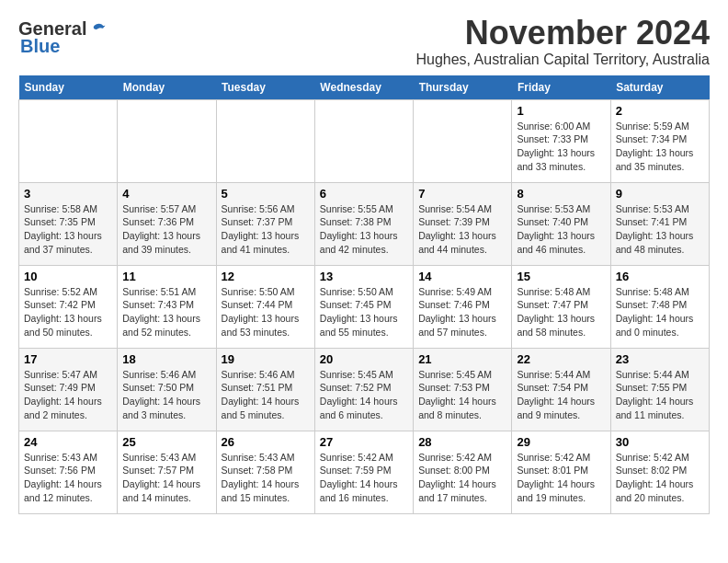 The height and width of the screenshot is (563, 728). What do you see at coordinates (561, 389) in the screenshot?
I see `calendar-cell: 22Sunrise: 5:44 AM Sunset: 7:54 PM Dayli…` at bounding box center [561, 389].